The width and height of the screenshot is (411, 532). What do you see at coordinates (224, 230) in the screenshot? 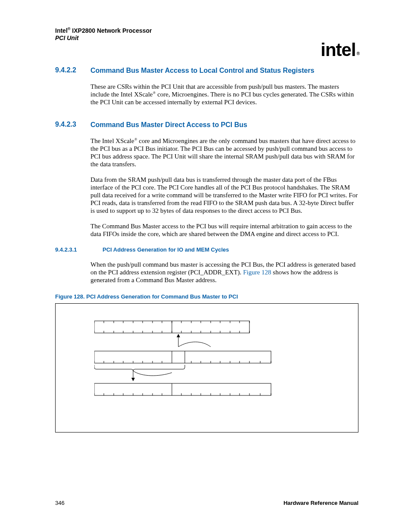
I see `paragraph: The Command Bus Master access to the PCI…` at bounding box center [224, 230].